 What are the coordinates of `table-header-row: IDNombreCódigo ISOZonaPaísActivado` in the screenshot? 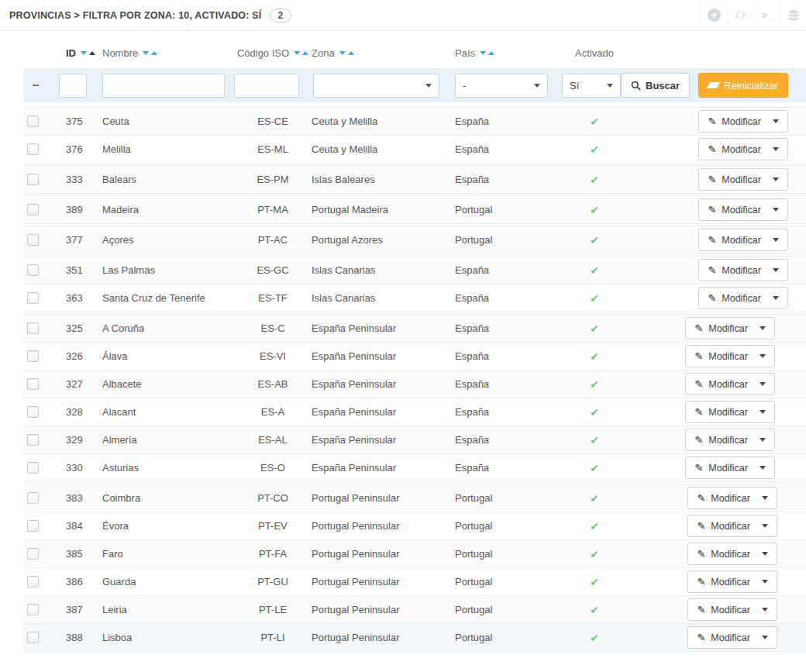 It's located at (415, 53).